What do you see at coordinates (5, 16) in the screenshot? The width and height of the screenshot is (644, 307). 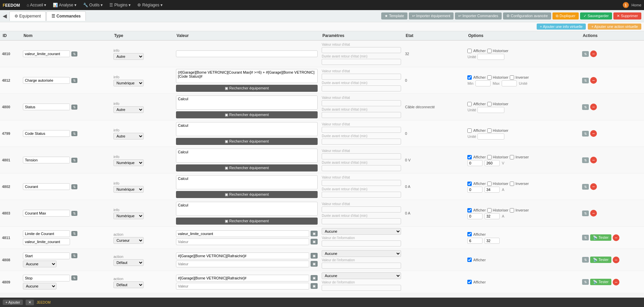 I see `back-button: ◀` at bounding box center [5, 16].